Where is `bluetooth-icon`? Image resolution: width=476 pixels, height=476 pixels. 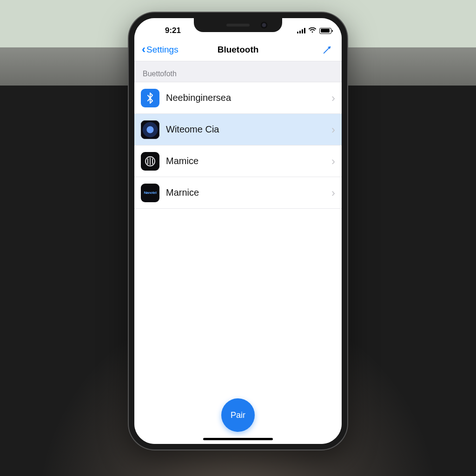
bluetooth-icon is located at coordinates (150, 98).